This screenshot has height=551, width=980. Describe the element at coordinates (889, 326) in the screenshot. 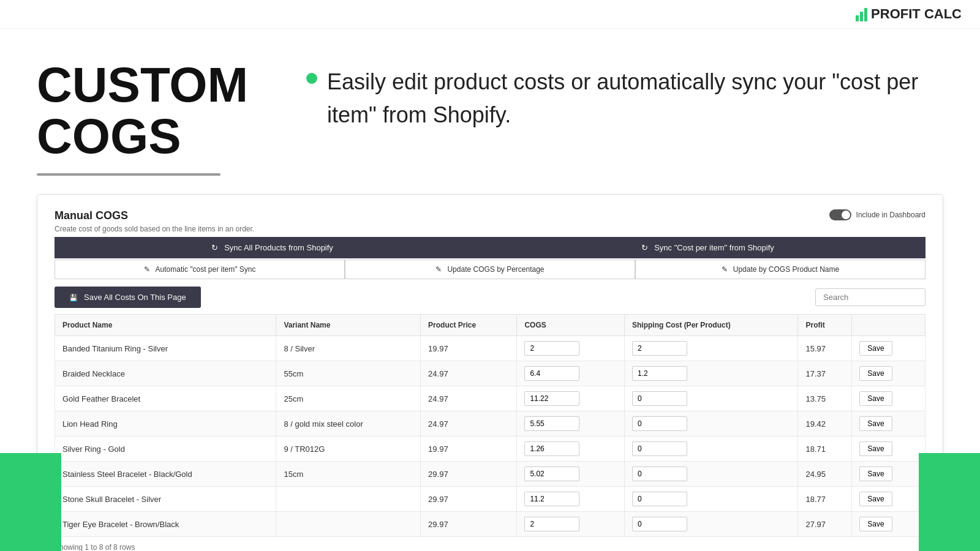

I see `th-actions` at that location.